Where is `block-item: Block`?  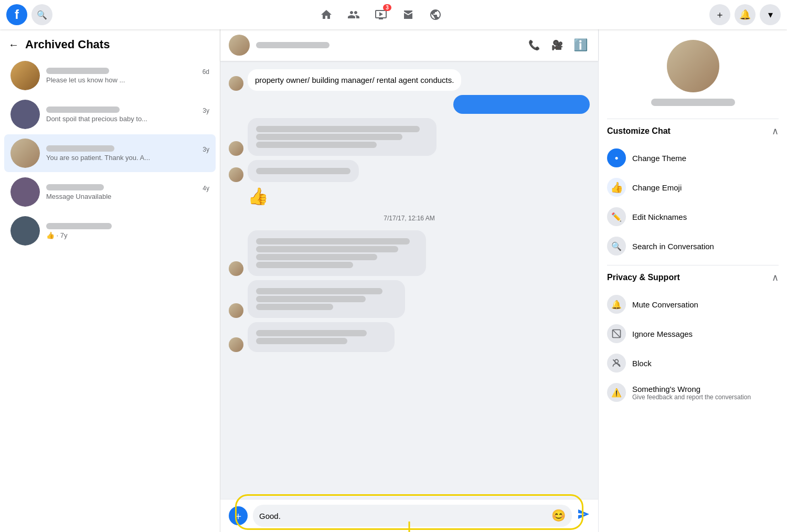 block-item: Block is located at coordinates (693, 363).